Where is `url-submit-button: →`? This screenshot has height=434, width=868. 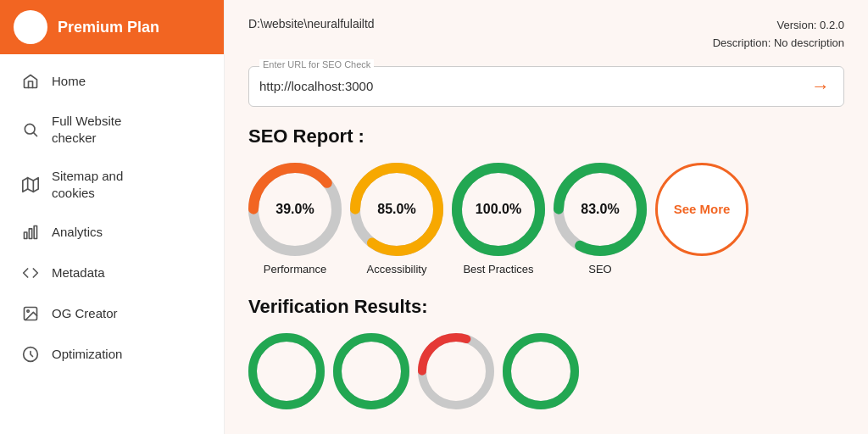
url-submit-button: → is located at coordinates (821, 86).